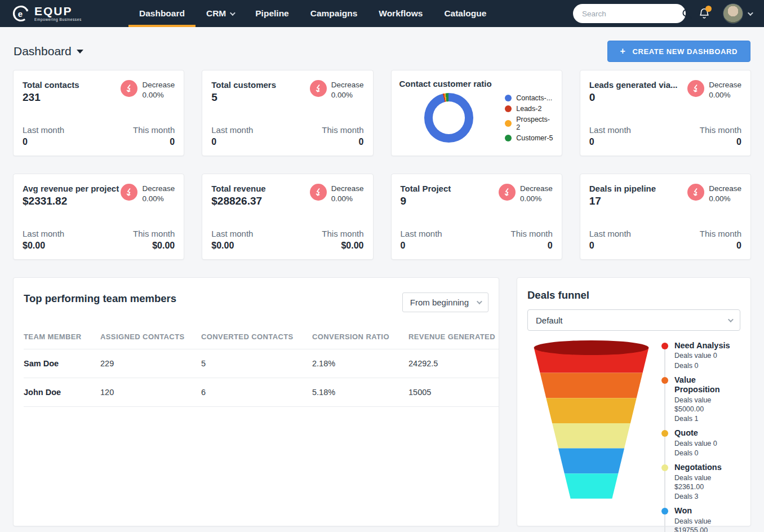 The width and height of the screenshot is (764, 532). I want to click on ratio-card-title: Contact customer ratio, so click(477, 83).